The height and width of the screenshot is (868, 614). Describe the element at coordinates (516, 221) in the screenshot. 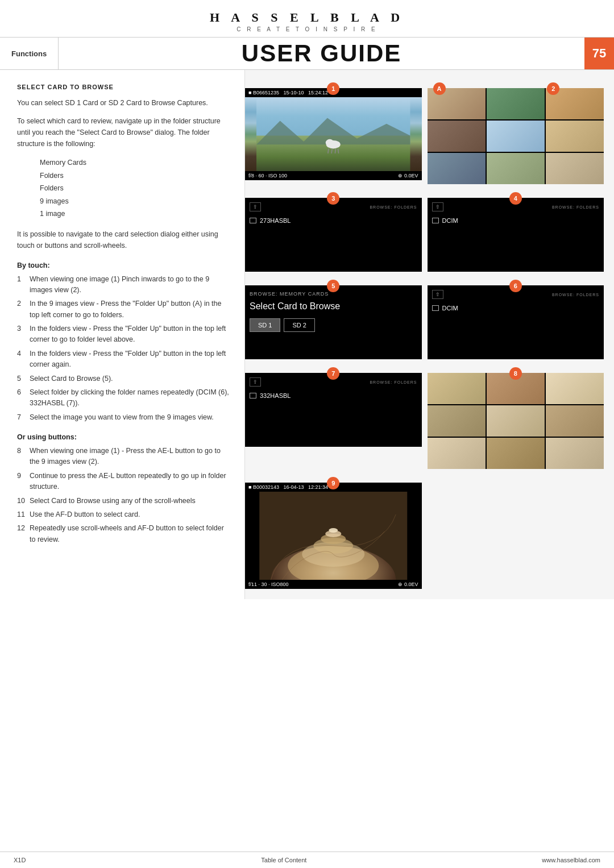

I see `folder-entry-4: DCIM` at that location.